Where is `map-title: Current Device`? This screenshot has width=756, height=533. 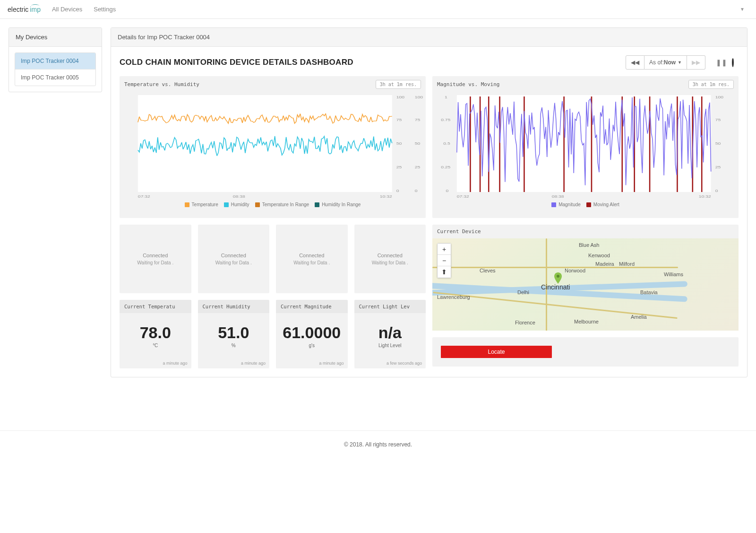 map-title: Current Device is located at coordinates (459, 232).